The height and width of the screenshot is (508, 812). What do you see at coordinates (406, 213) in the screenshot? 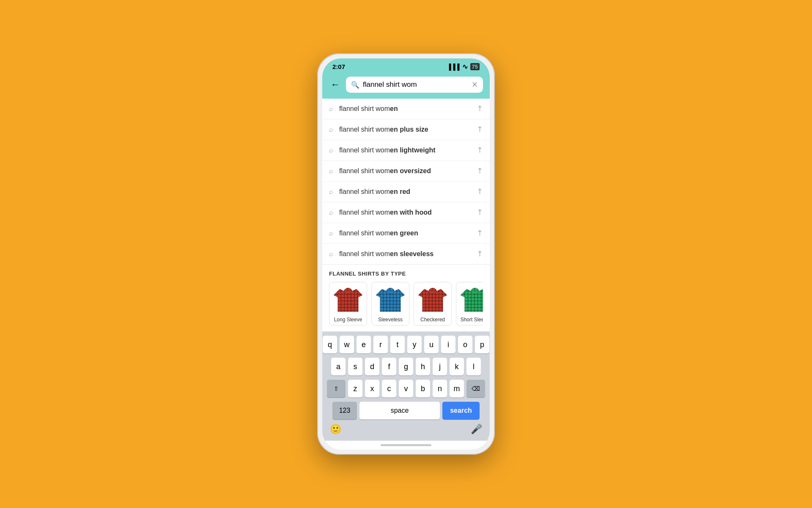
I see `suggestion-item: ⌕flannel shirt women with hood↙` at bounding box center [406, 213].